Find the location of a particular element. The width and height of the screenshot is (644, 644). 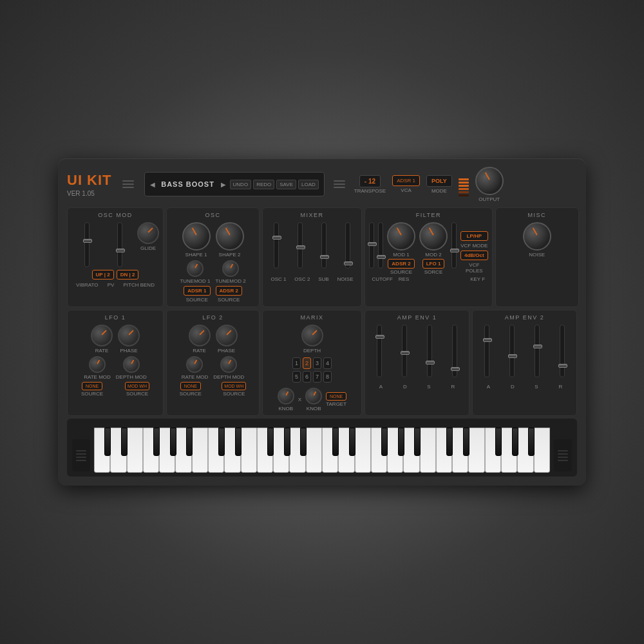

amp2-a-fader is located at coordinates (487, 351).